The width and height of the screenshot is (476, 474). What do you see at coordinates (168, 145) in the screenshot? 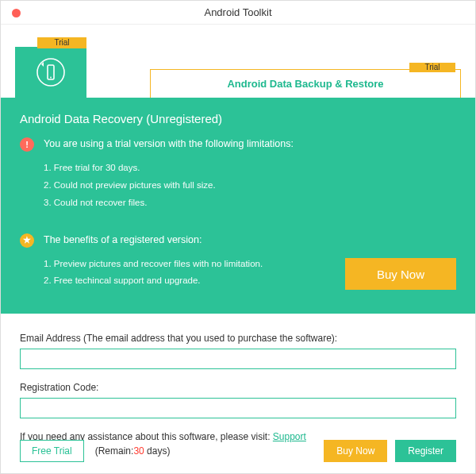
I see `limitations-heading: You are using a trial version with the f…` at bounding box center [168, 145].